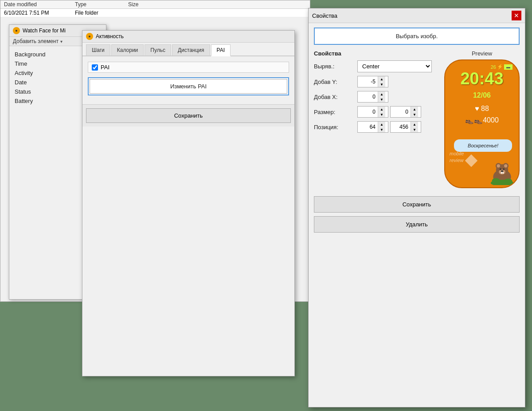  Describe the element at coordinates (373, 112) in the screenshot. I see `size-spinbox-1: ▲ ▼` at that location.